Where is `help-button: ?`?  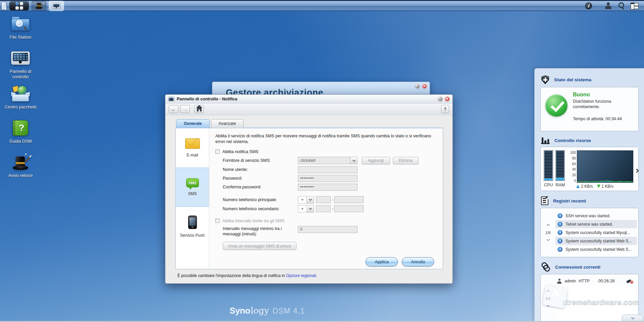
help-button: ? is located at coordinates (445, 109).